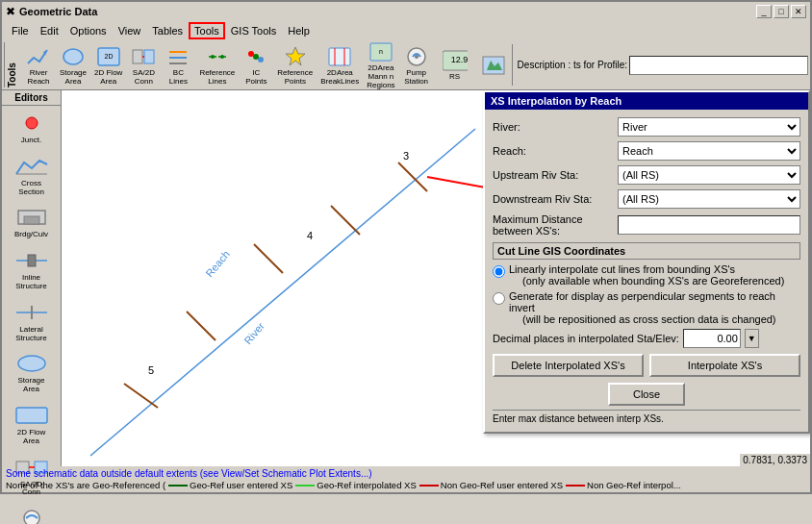 This screenshot has height=524, width=812. Describe the element at coordinates (178, 65) in the screenshot. I see `tool-bc-lines: BCLines` at that location.